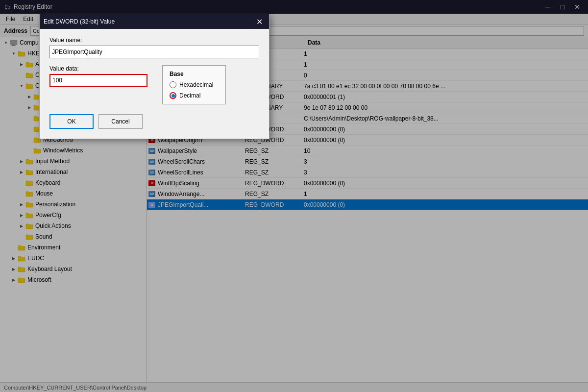 Image resolution: width=588 pixels, height=392 pixels. Describe the element at coordinates (194, 96) in the screenshot. I see `radio-decimal: Decimal` at that location.